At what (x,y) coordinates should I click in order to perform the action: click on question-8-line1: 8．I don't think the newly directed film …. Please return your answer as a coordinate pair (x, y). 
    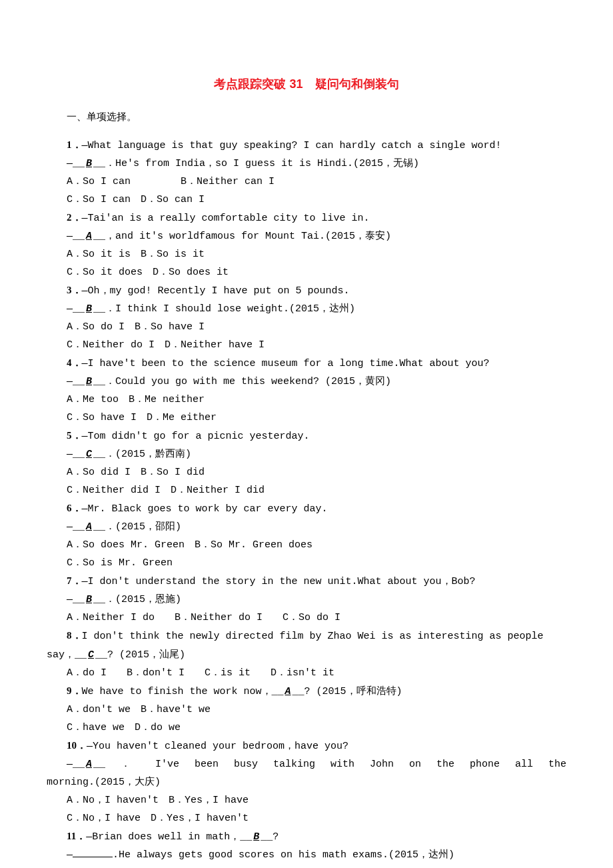
    Looking at the image, I should click on (306, 645).